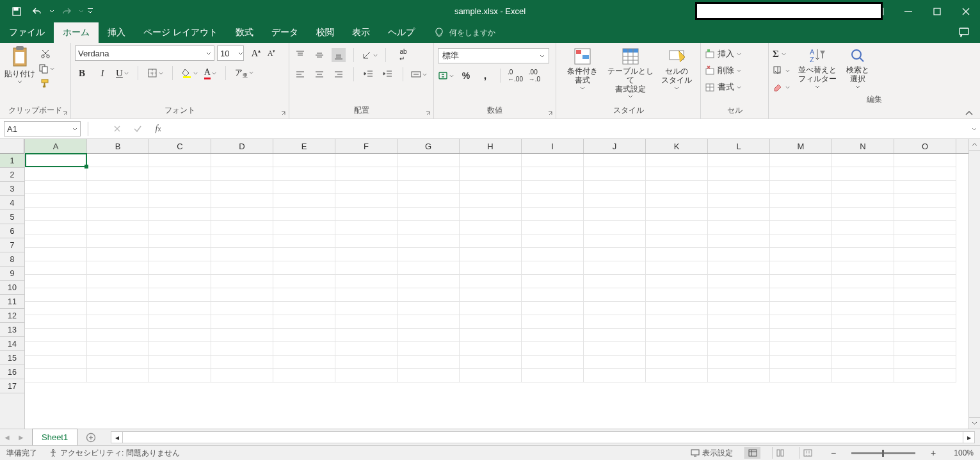 This screenshot has width=980, height=460. What do you see at coordinates (91, 438) in the screenshot?
I see `new-sheet-button` at bounding box center [91, 438].